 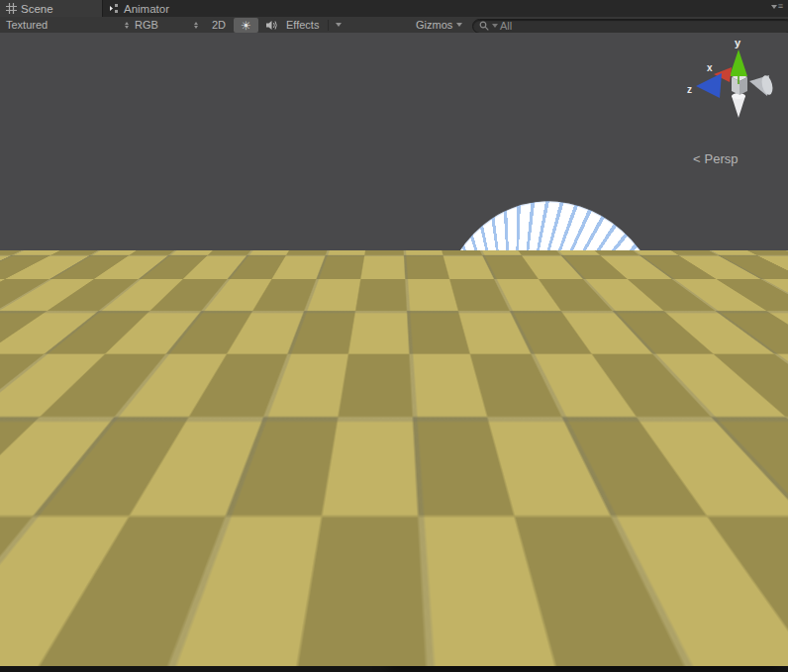 What do you see at coordinates (115, 8) in the screenshot?
I see `animator-icon` at bounding box center [115, 8].